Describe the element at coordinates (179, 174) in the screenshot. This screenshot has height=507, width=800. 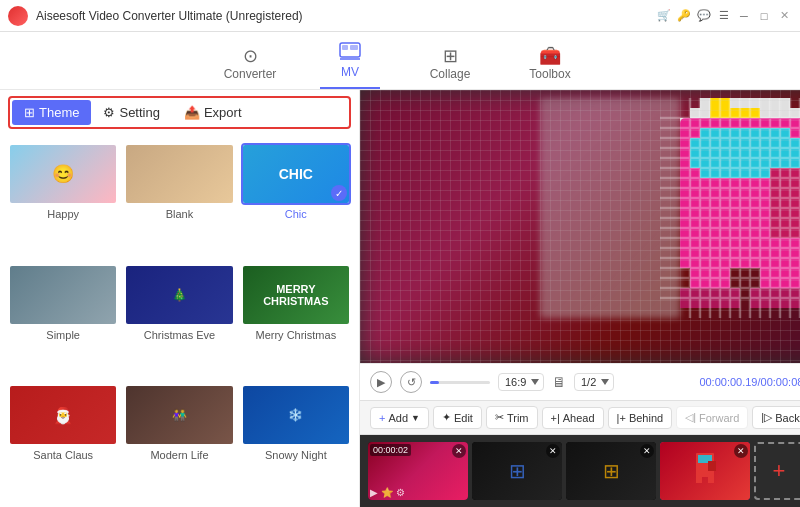
I see `theme-thumb-blank` at that location.